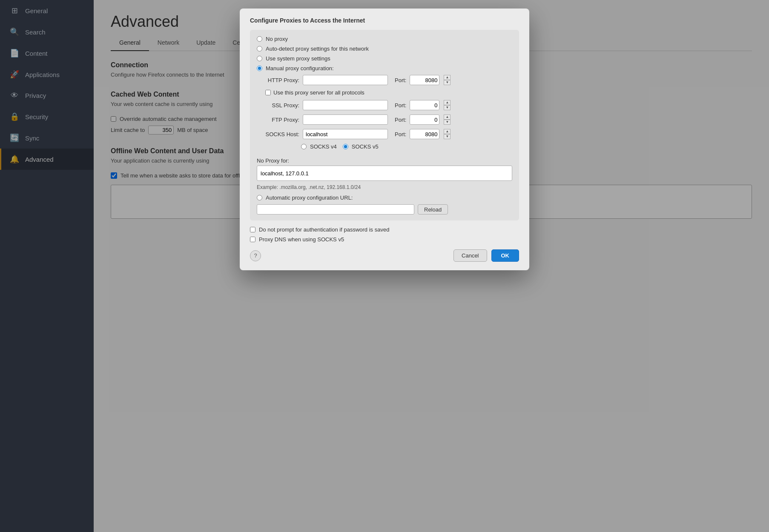 This screenshot has height=532, width=769. Describe the element at coordinates (384, 174) in the screenshot. I see `no-proxy-section: No Proxy for: Example: .mozilla.org, .ne…` at that location.